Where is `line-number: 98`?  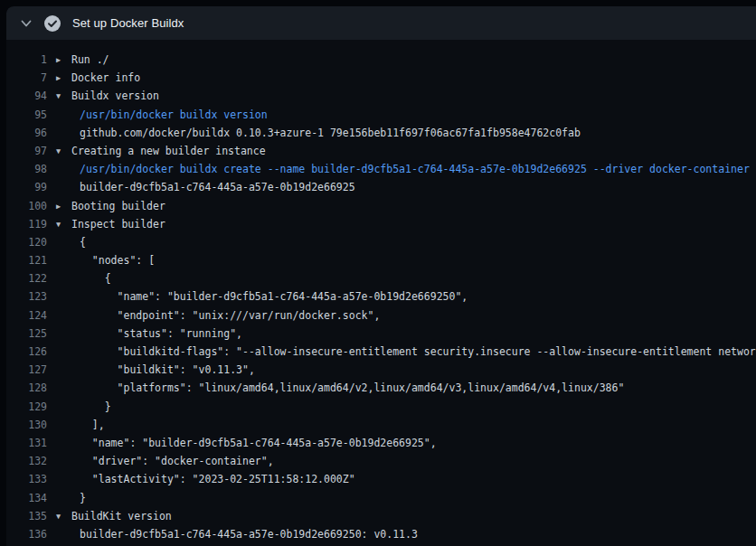
line-number: 98 is located at coordinates (27, 169).